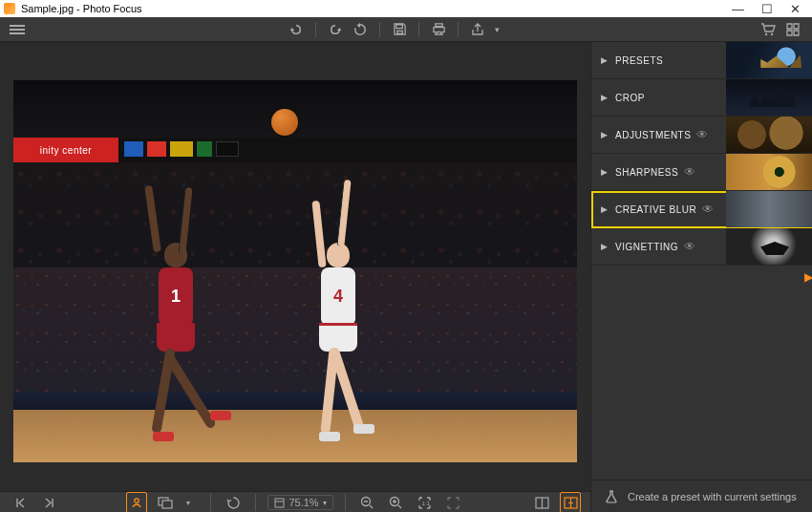  Describe the element at coordinates (300, 502) in the screenshot. I see `zoom-level: 75.1% ▾` at that location.